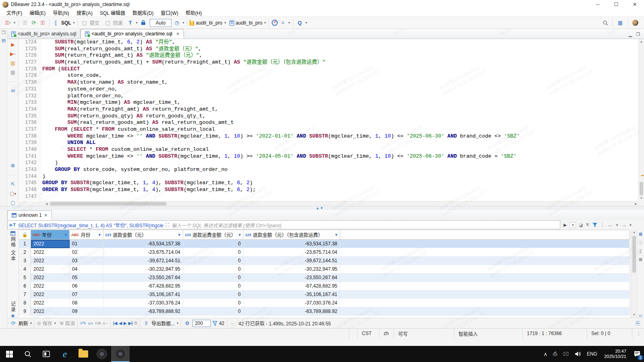 This screenshot has width=644, height=362. I want to click on code-line: 1732 platform_order_no,, so click(328, 97).